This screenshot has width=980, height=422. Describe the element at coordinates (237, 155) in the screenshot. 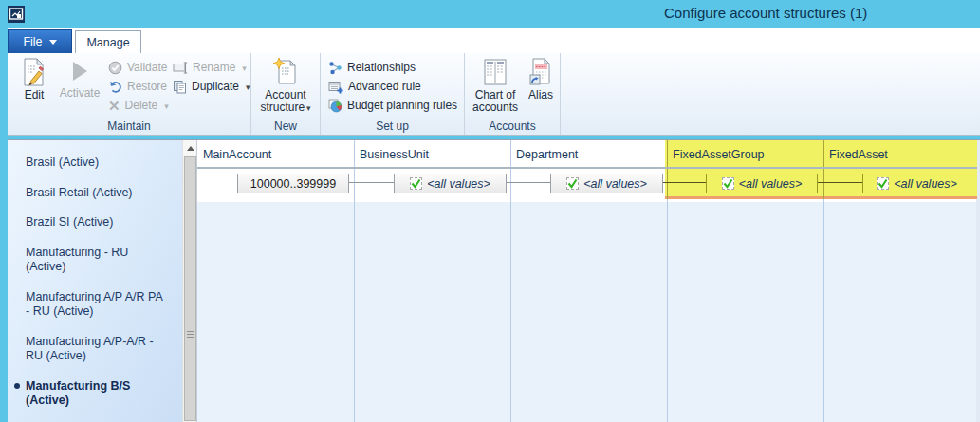

I see `column-header-mainaccount: MainAccount` at that location.